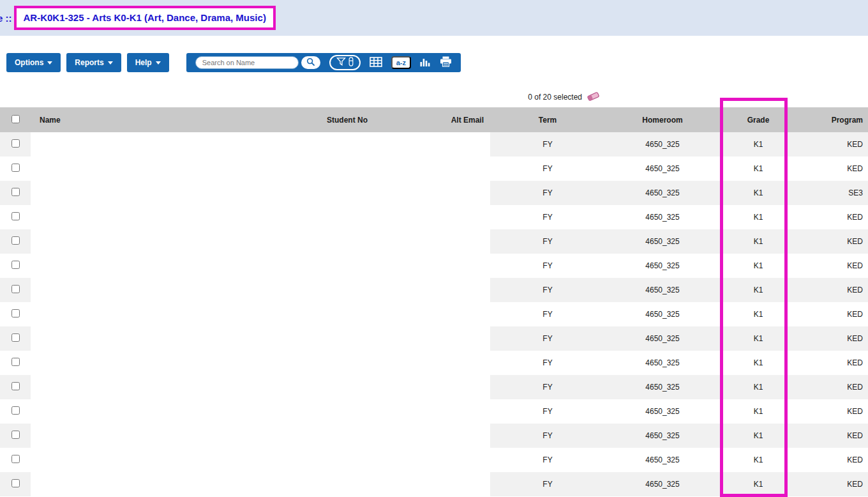 The image size is (868, 497). What do you see at coordinates (401, 63) in the screenshot?
I see `sort-az-button: a-z` at bounding box center [401, 63].